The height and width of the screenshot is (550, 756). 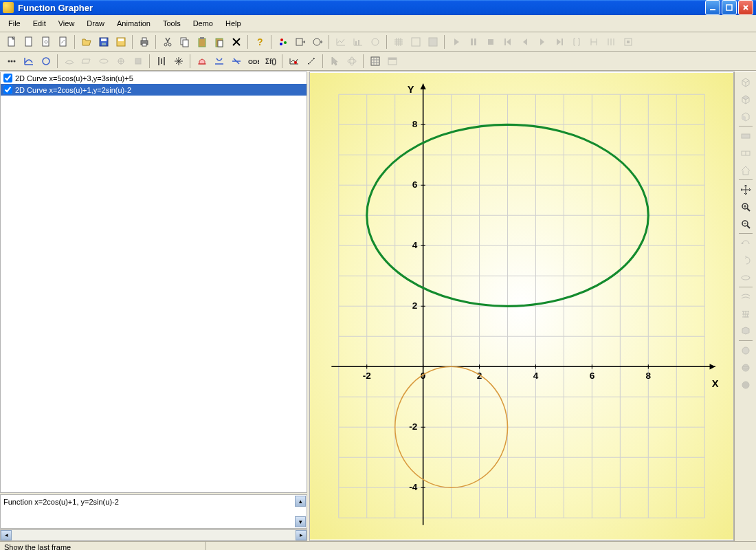 I want to click on minimize-button, so click(x=713, y=8).